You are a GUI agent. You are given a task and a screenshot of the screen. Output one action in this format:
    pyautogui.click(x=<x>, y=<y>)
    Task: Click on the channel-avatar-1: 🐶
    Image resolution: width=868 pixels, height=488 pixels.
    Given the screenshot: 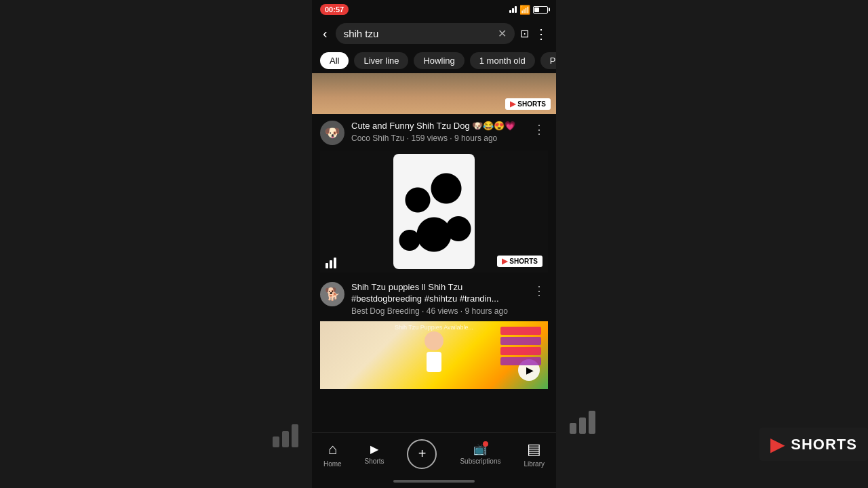 What is the action you would take?
    pyautogui.click(x=332, y=133)
    